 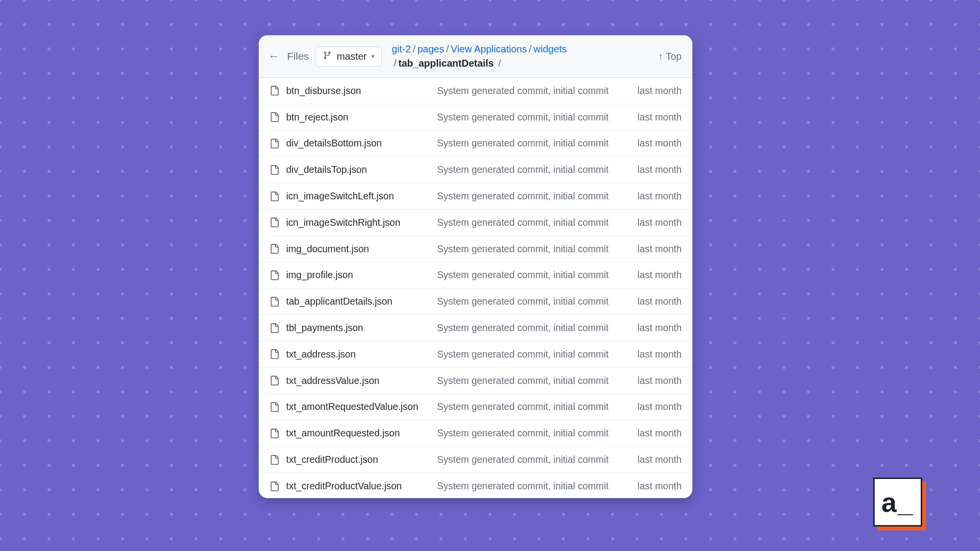 What do you see at coordinates (475, 249) in the screenshot?
I see `file-row: img_document.jsonSystem generated commit…` at bounding box center [475, 249].